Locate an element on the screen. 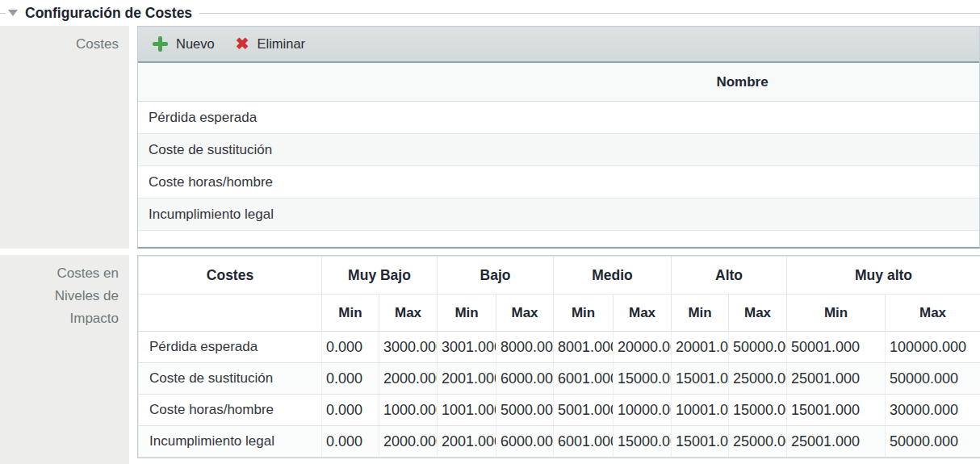 Image resolution: width=980 pixels, height=464 pixels. nombre-column-header: Nombre is located at coordinates (559, 82).